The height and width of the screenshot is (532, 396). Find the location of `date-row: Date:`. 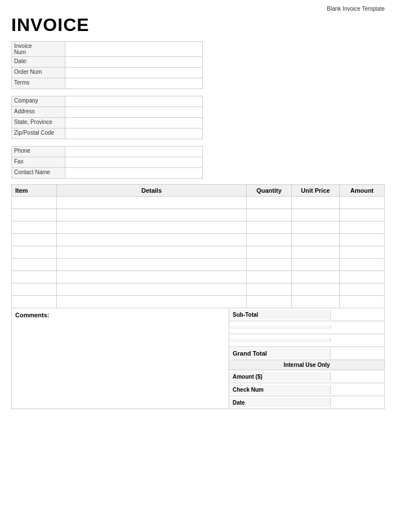

date-row: Date: is located at coordinates (107, 62).